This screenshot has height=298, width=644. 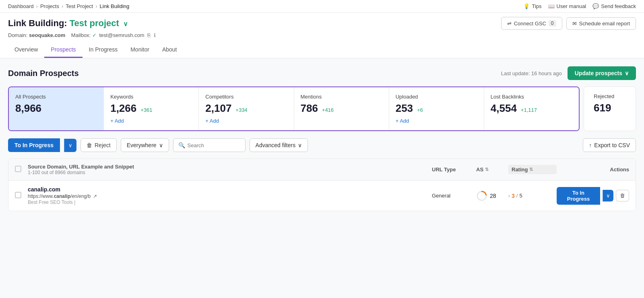 What do you see at coordinates (155, 35) in the screenshot?
I see `info-icon: ℹ` at bounding box center [155, 35].